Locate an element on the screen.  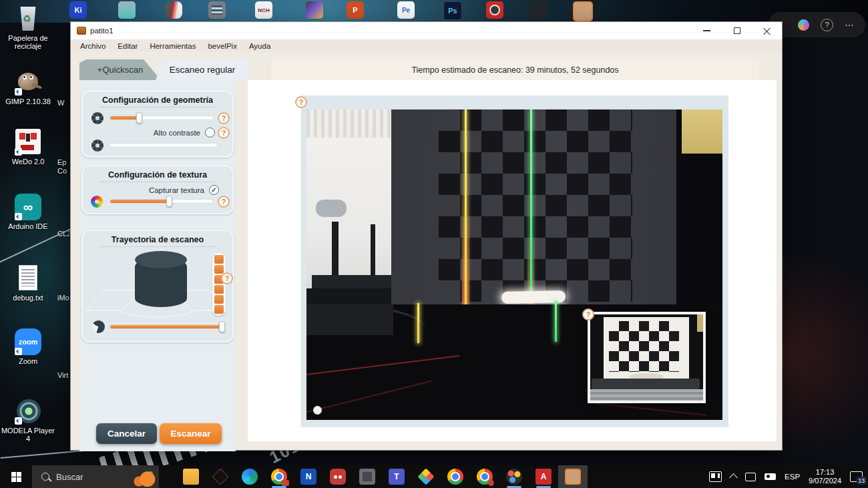
taskbar-onenote: N is located at coordinates (308, 477).